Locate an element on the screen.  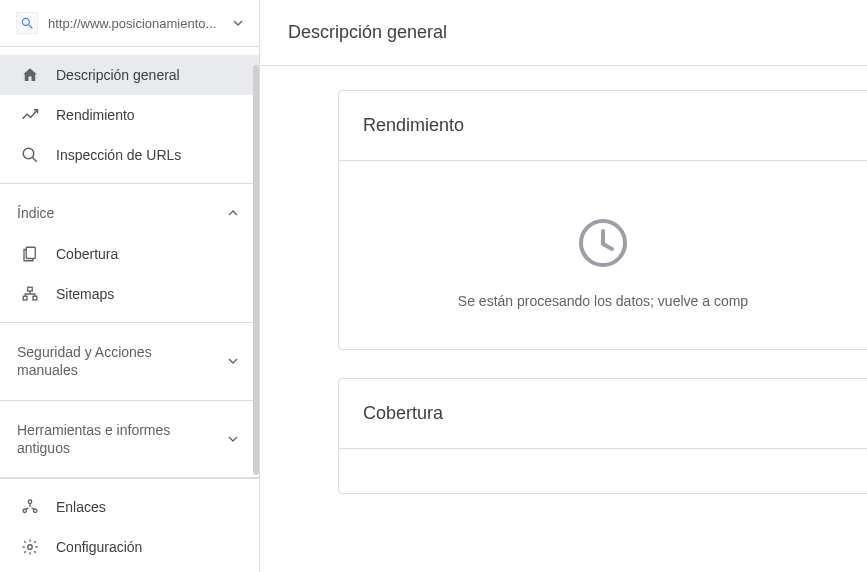
nav-section-header-security: Seguridad y Acciones manuales is located at coordinates (130, 361).